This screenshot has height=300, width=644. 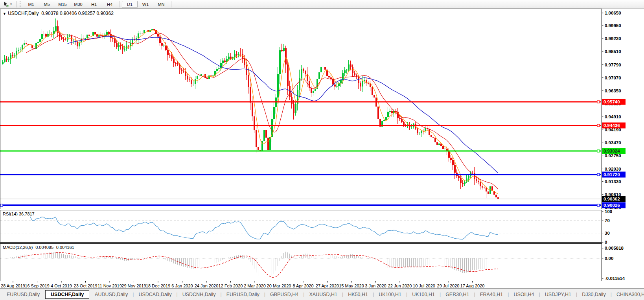 I want to click on svg-text: 16 Sep 2019, so click(x=37, y=286).